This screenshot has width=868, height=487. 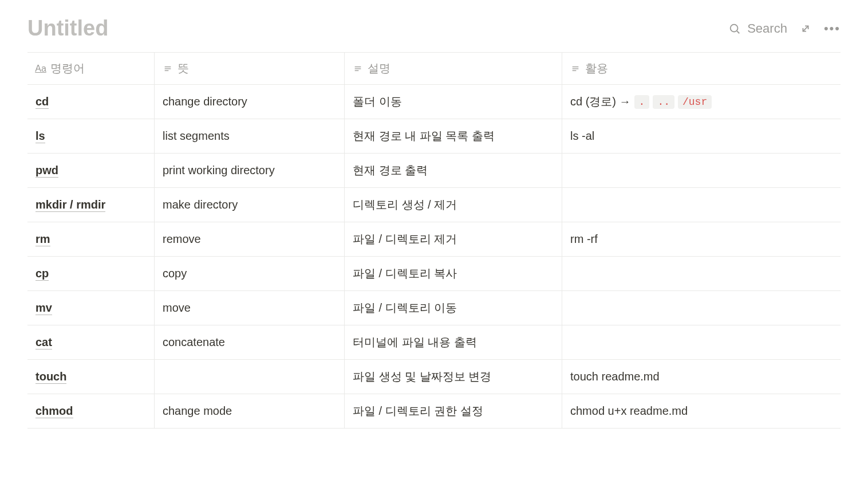 I want to click on cell-usage: ls -al, so click(x=701, y=136).